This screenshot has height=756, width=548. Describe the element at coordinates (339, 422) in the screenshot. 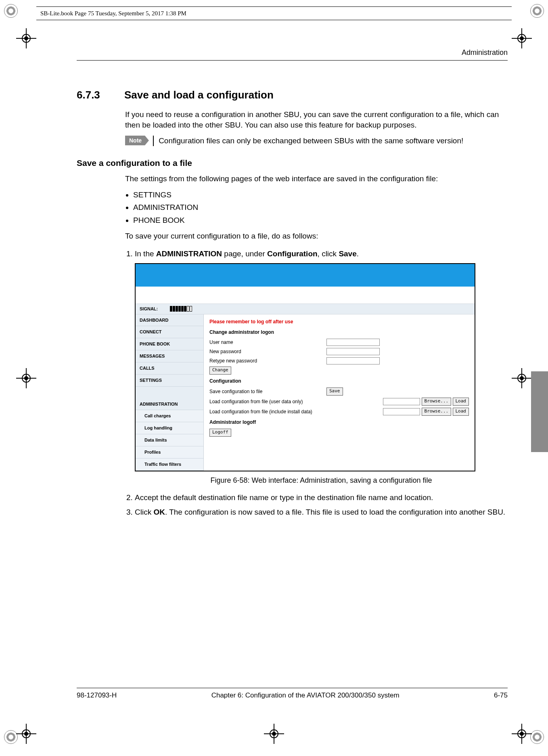

I see `group-logoff: Administrator logoff` at that location.